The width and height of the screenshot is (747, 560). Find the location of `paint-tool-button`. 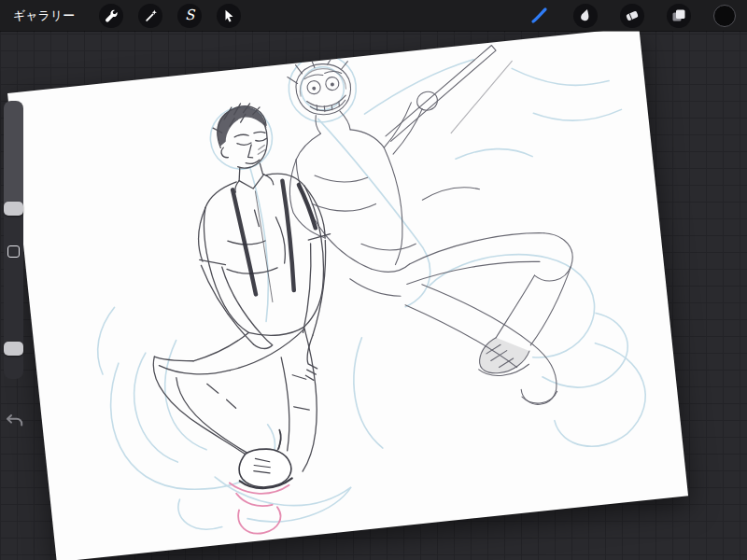

paint-tool-button is located at coordinates (539, 16).